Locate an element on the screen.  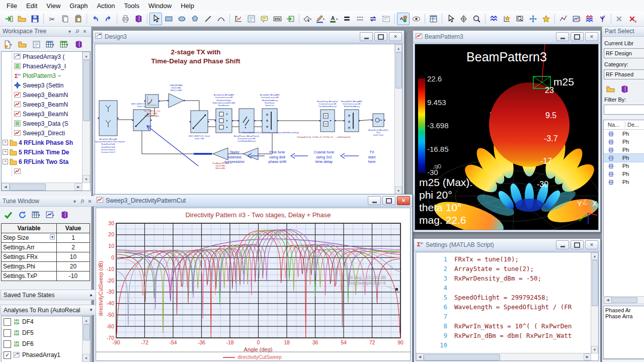
code-line: 9RxPwrIn_dBm = dbm( RxPwrIn_Watt is located at coordinates (503, 336).